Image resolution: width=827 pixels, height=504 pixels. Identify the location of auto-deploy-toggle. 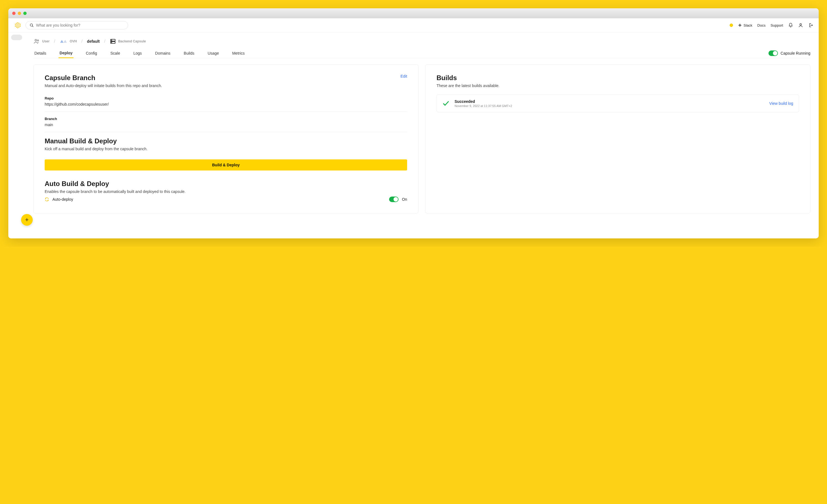
(394, 199).